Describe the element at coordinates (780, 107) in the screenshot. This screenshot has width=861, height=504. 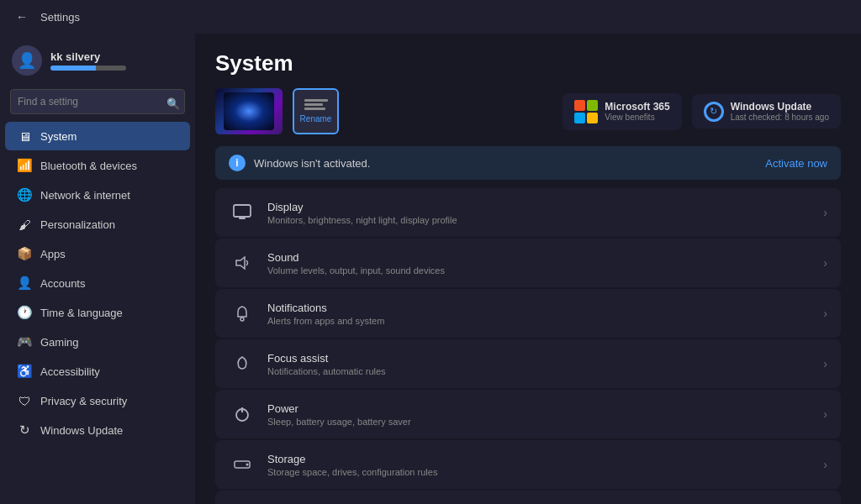
I see `update-title: Windows Update` at that location.